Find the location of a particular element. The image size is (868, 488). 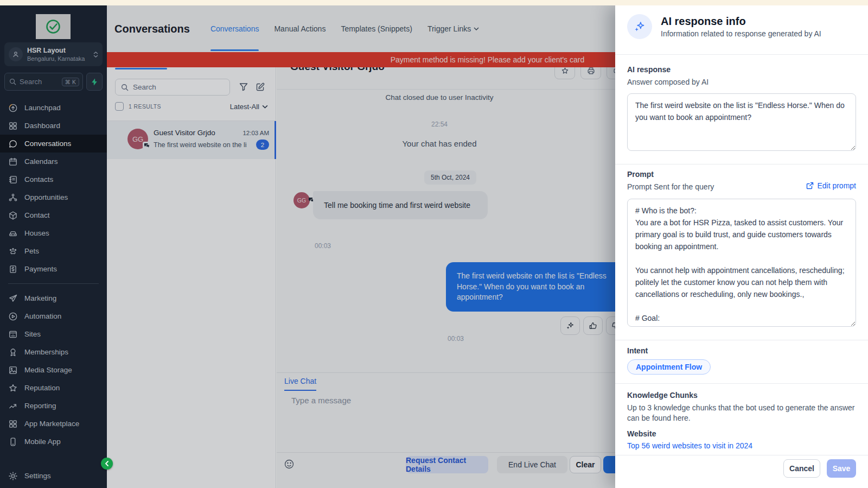

sidebar-item-app-marketplace: App Marketplace is located at coordinates (53, 423).